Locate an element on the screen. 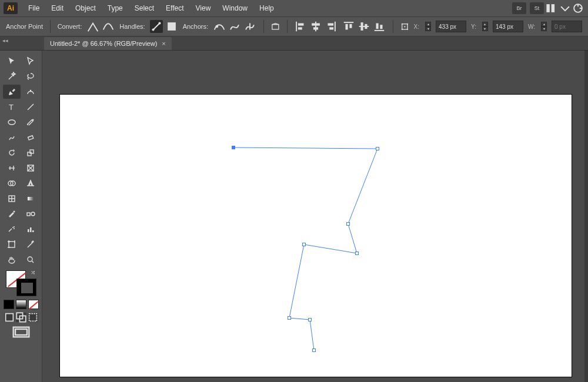  color-mode-row is located at coordinates (21, 304).